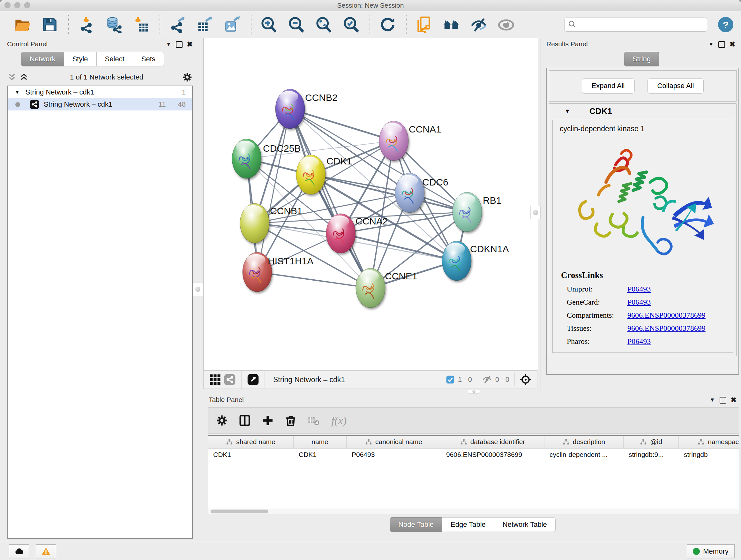 This screenshot has height=560, width=741. I want to click on network-options-gear-icon, so click(187, 77).